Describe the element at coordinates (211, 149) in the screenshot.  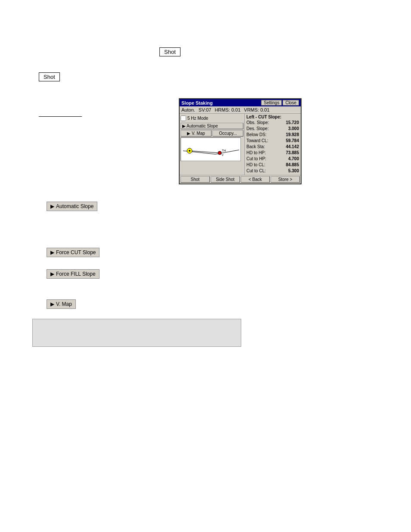
I see `slope-graphic: TH v` at that location.